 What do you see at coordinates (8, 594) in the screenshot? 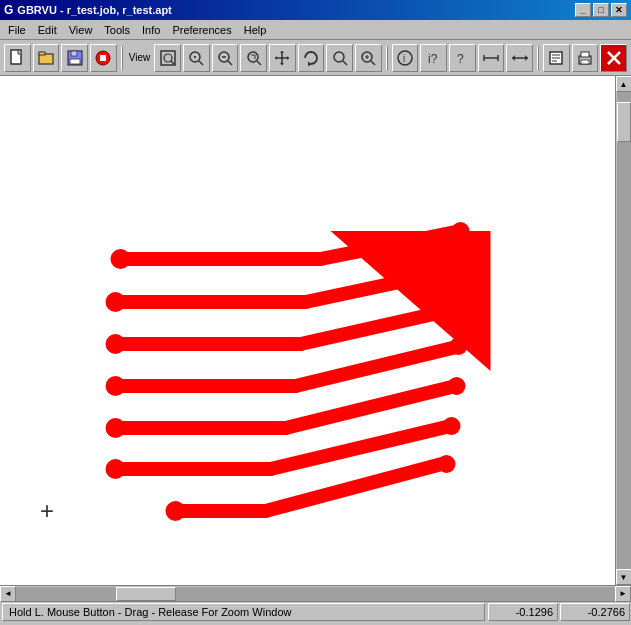
I see `scroll-left-button: ◄` at bounding box center [8, 594].